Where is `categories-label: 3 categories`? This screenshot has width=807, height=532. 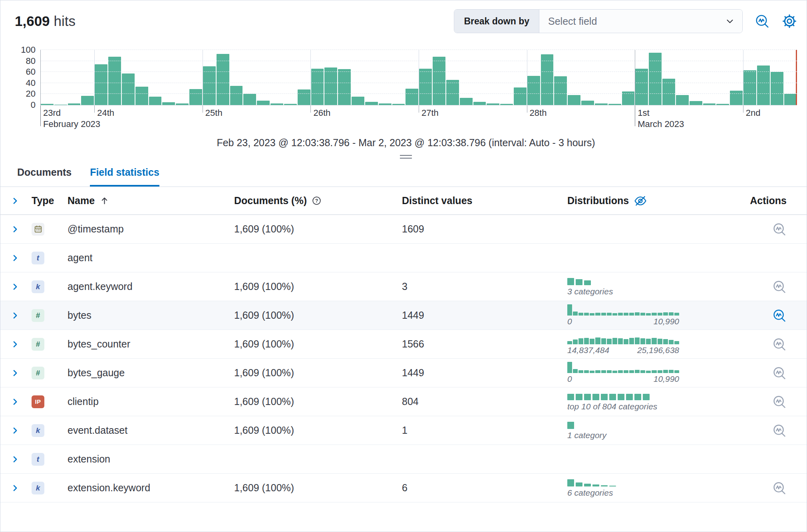 categories-label: 3 categories is located at coordinates (590, 292).